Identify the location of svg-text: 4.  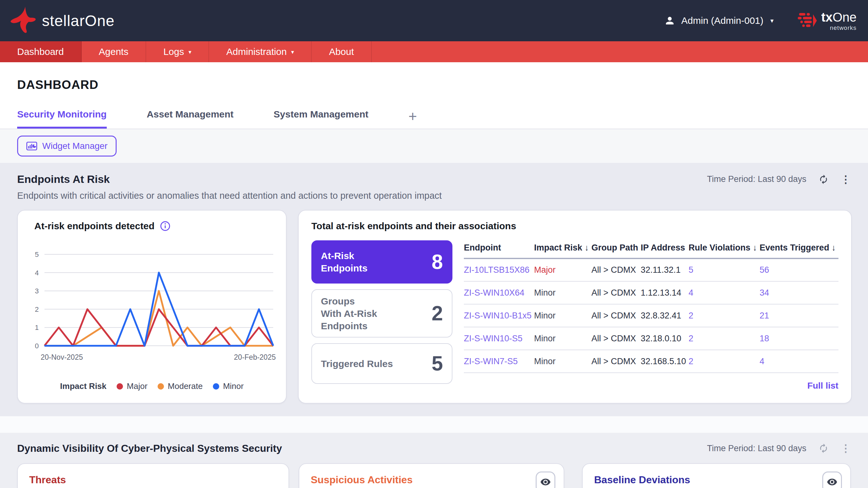
(37, 273).